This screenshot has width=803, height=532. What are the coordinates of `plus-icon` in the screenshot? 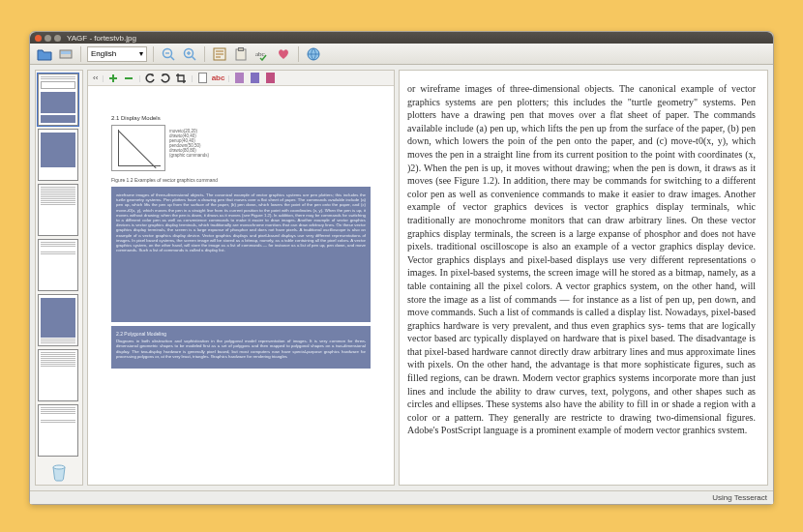 It's located at (113, 78).